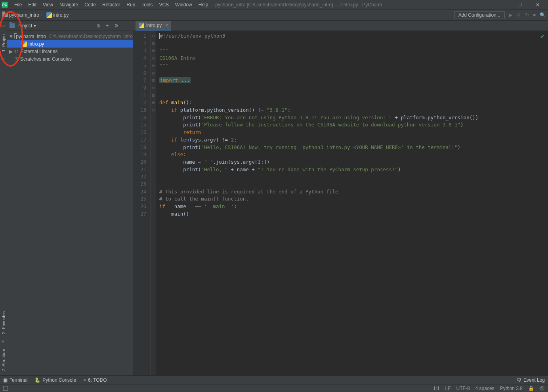  I want to click on status-encoding: UTF-8, so click(463, 388).